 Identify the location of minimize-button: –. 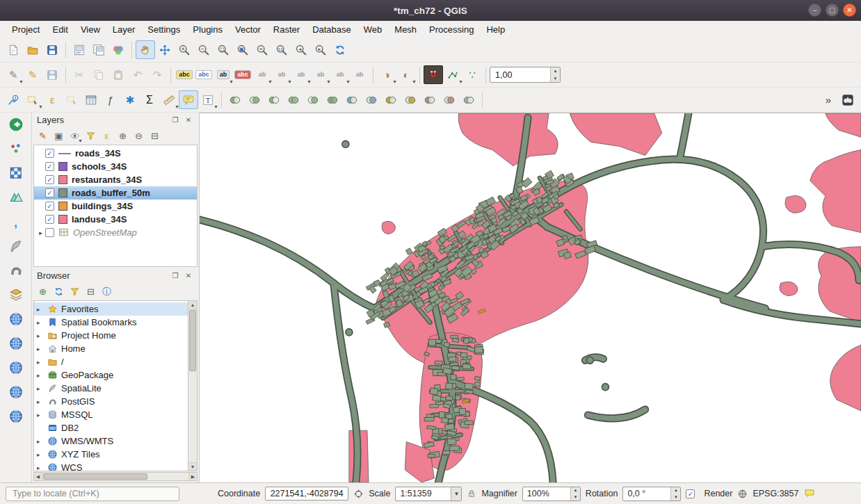
(815, 10).